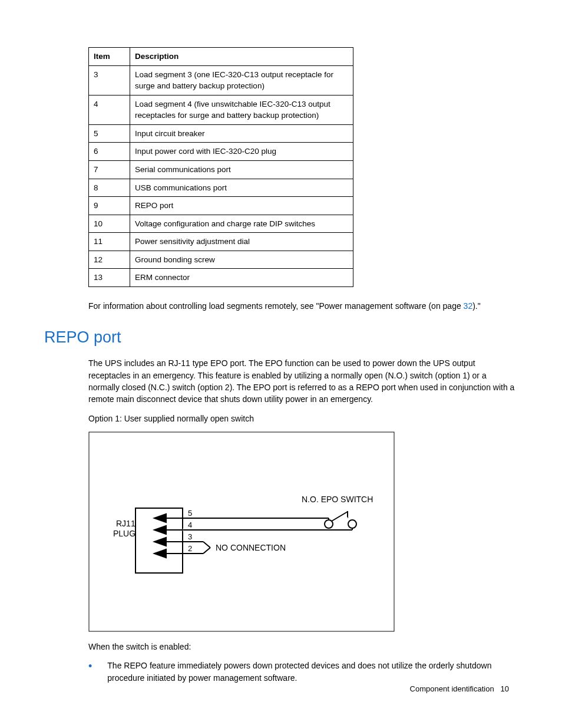 Image resolution: width=562 pixels, height=728 pixels. Describe the element at coordinates (110, 80) in the screenshot. I see `cell-item: 3` at that location.